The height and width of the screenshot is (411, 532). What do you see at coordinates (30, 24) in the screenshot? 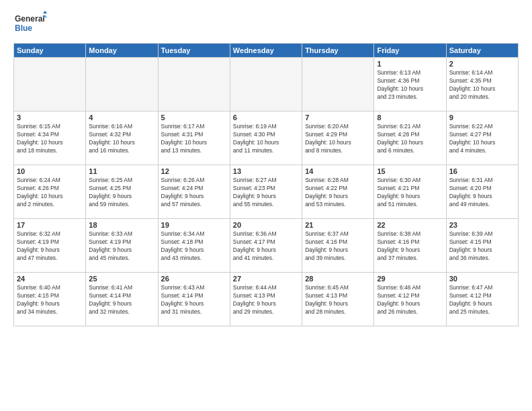
I see `logo: General Blue` at bounding box center [30, 24].